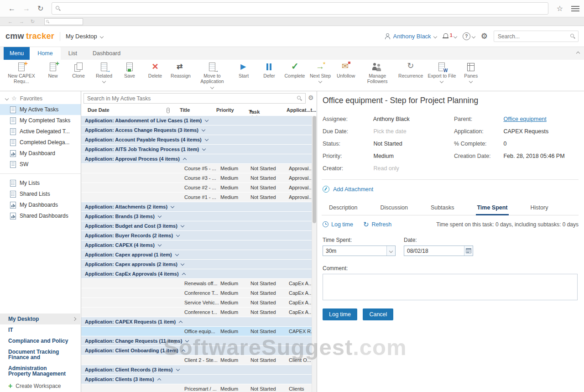  Describe the element at coordinates (526, 131) in the screenshot. I see `field-value: CAPEX Requests` at that location.